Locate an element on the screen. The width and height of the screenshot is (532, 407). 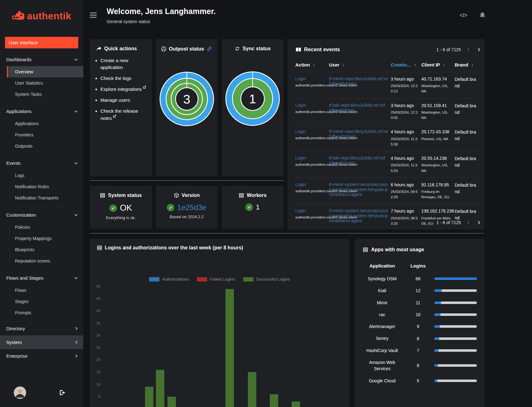
qa-create-application-link: Create a new application is located at coordinates (125, 64).